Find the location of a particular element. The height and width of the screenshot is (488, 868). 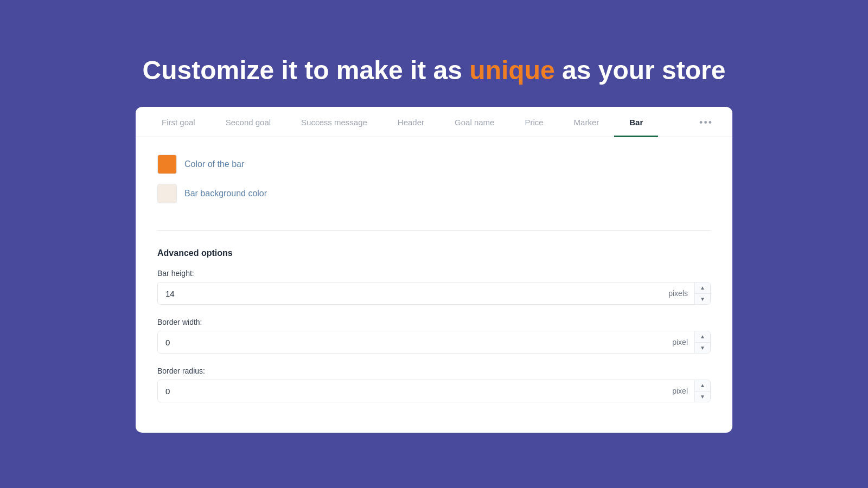

bar-height-unit: pixels is located at coordinates (678, 293).